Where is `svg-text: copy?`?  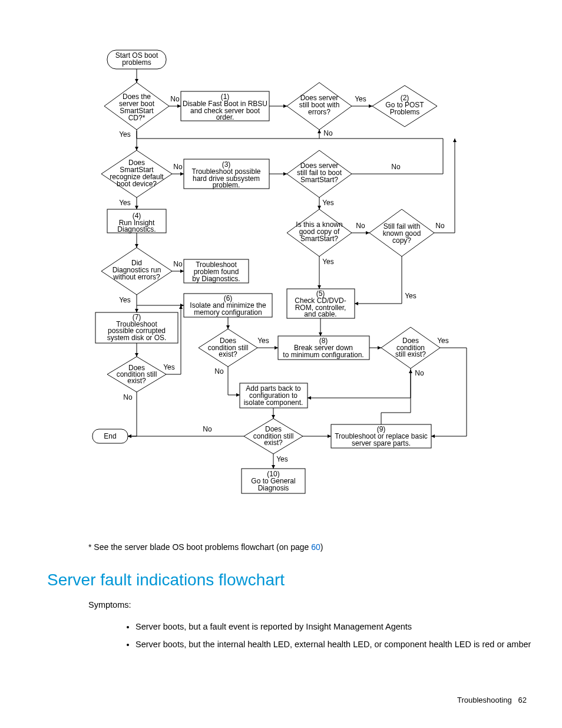 svg-text: copy? is located at coordinates (402, 241).